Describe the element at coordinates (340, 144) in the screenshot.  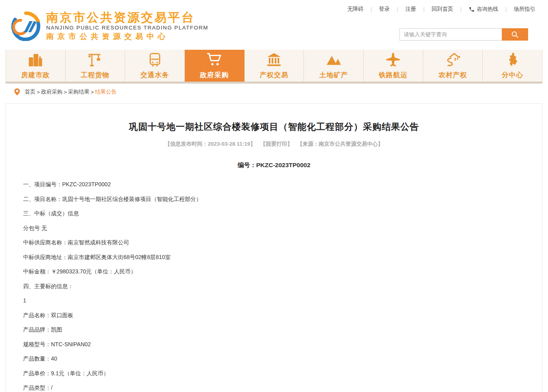
I see `source-label: 【来源：南京市公共资源交易中心】` at that location.